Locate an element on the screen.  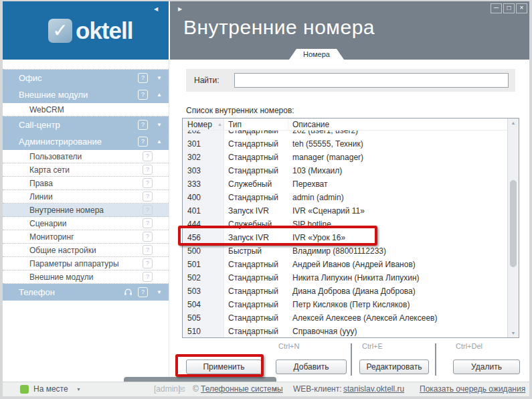
sidebar-item-network-map: Карта сети ? is located at coordinates (86, 170).